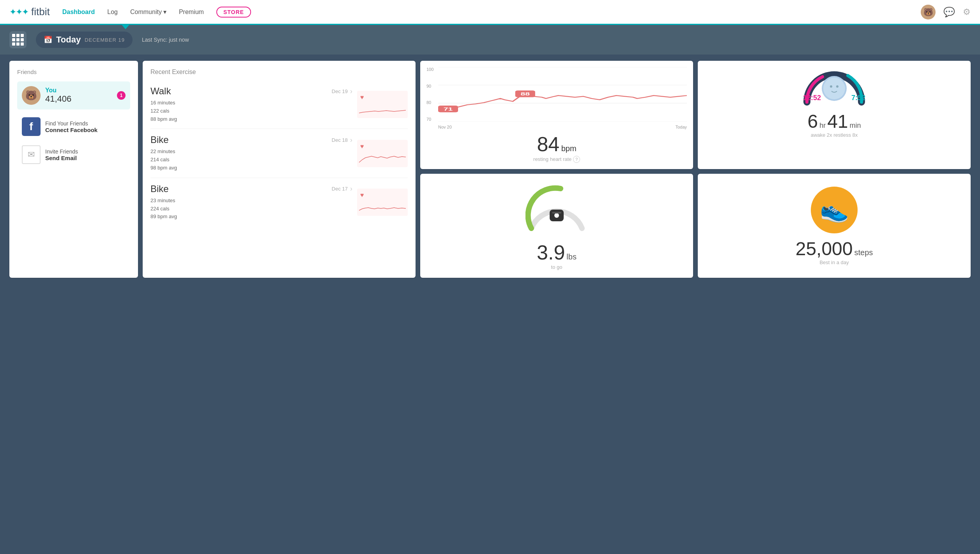 The image size is (980, 554). What do you see at coordinates (855, 125) in the screenshot?
I see `sleep-min-label: min` at bounding box center [855, 125].